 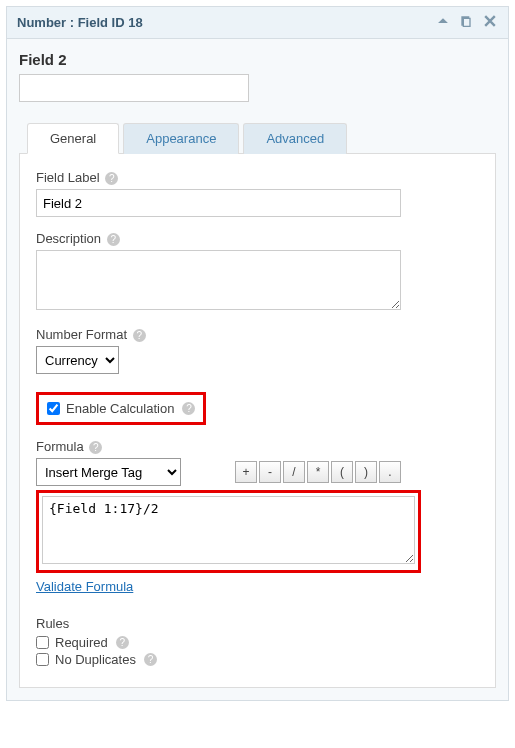 I want to click on label-number-format: Number Format ?, so click(x=258, y=334).